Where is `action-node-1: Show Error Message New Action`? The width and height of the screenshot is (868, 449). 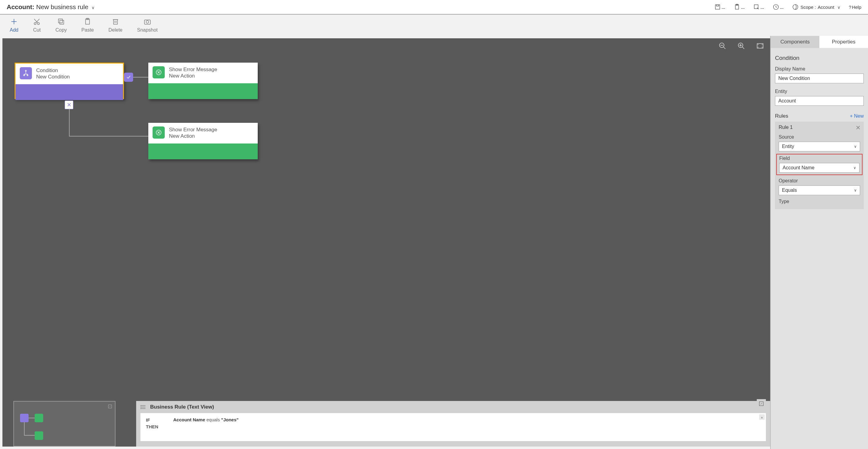
action-node-1: Show Error Message New Action is located at coordinates (203, 81).